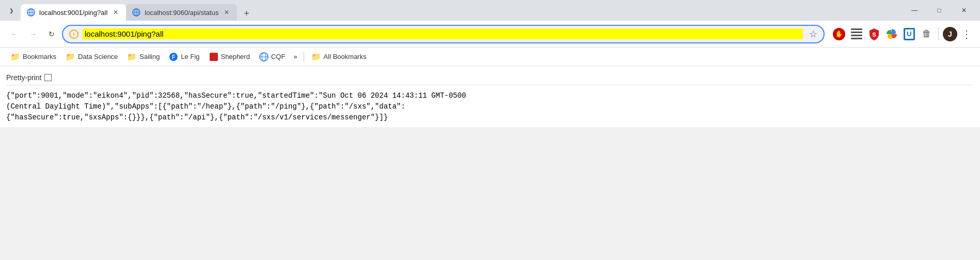  What do you see at coordinates (295, 57) in the screenshot?
I see `bookmarks-overflow-btn: »` at bounding box center [295, 57].